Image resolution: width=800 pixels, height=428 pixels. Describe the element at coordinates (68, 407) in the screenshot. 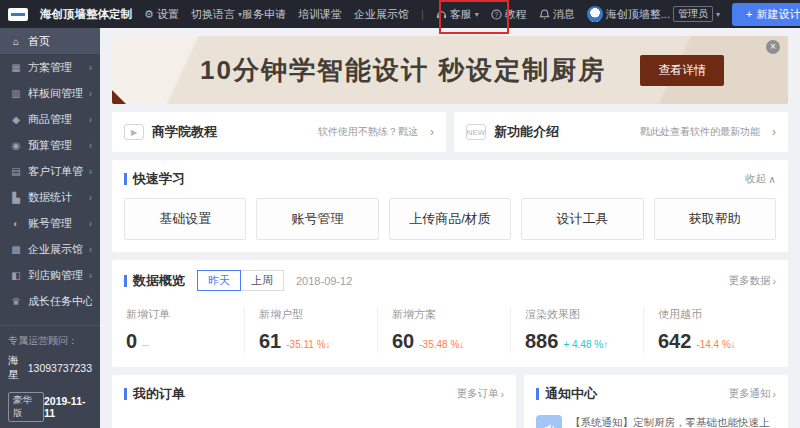

I see `expiry-date: 2019-11-11` at that location.